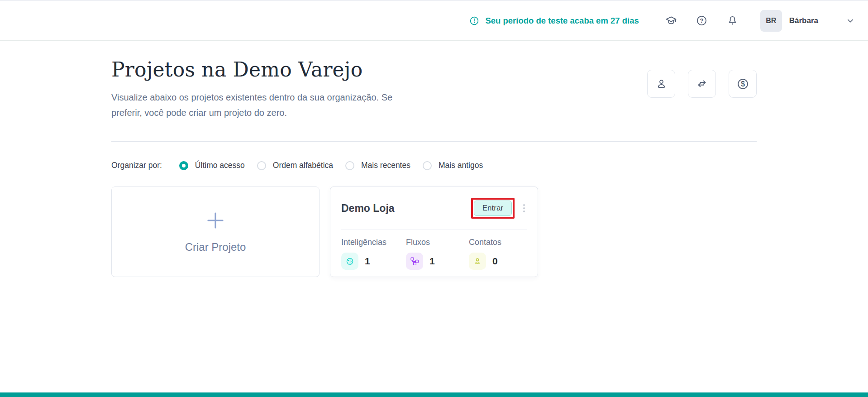 This screenshot has height=397, width=868. I want to click on radio-selected, so click(184, 166).